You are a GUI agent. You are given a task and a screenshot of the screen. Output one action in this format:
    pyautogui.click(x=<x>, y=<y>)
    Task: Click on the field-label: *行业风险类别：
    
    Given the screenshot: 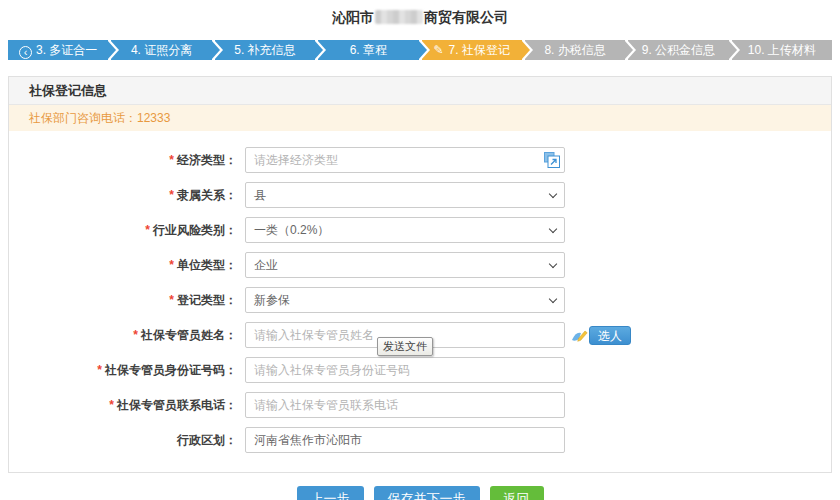 What is the action you would take?
    pyautogui.click(x=127, y=230)
    